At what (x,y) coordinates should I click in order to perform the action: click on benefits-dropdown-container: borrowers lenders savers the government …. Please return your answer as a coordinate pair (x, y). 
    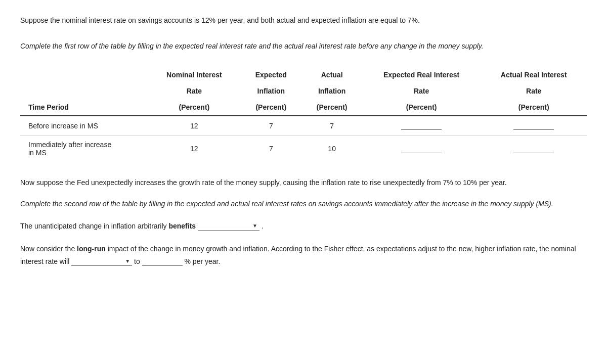
    Looking at the image, I should click on (229, 226).